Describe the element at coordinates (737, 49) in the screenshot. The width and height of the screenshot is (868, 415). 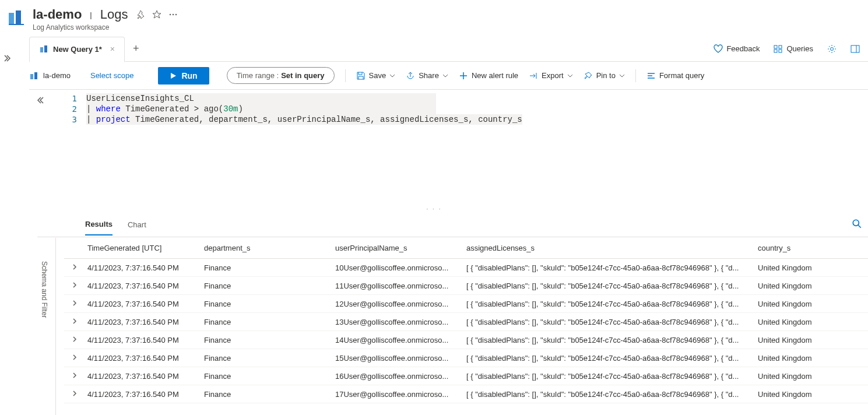
I see `feedback-button: Feedback` at that location.